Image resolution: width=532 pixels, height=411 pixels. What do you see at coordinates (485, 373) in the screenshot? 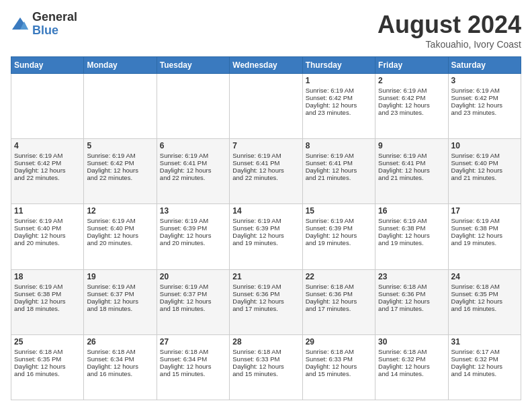
I see `day-info: and 14 minutes.` at bounding box center [485, 373].